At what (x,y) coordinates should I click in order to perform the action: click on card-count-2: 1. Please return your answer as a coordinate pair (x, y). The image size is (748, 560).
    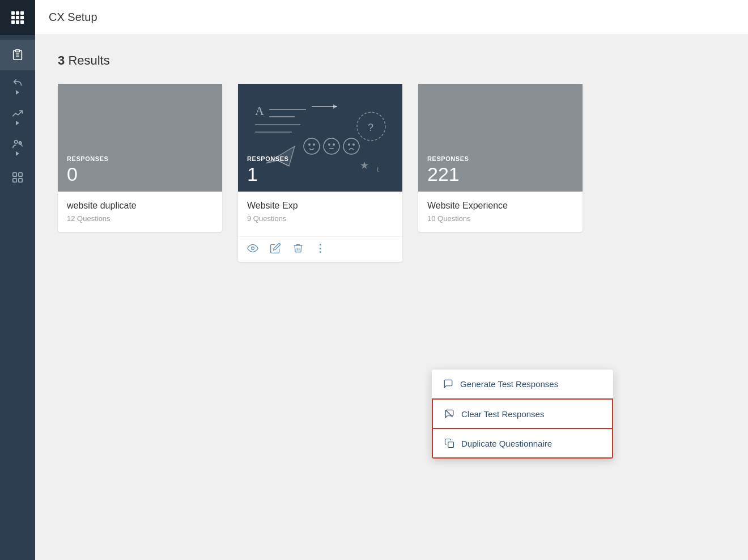
    Looking at the image, I should click on (267, 174).